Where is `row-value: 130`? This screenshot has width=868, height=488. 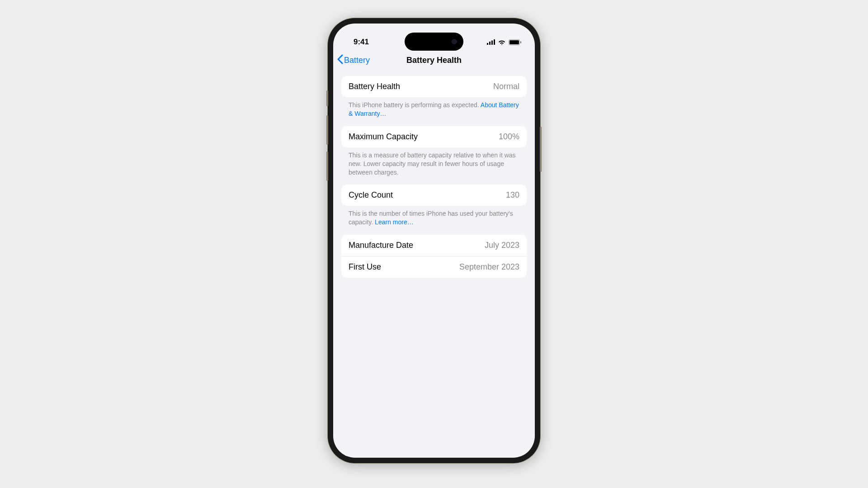 row-value: 130 is located at coordinates (513, 195).